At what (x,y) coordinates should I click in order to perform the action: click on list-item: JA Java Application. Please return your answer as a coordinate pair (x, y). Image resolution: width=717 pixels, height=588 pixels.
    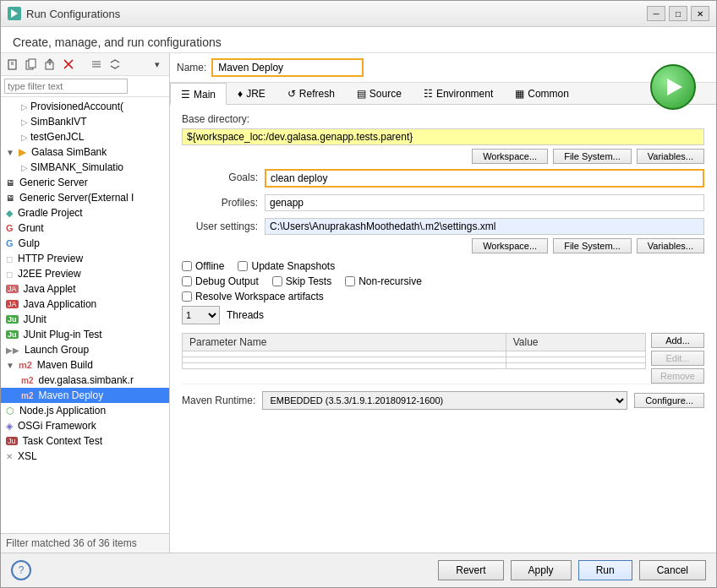
    Looking at the image, I should click on (85, 304).